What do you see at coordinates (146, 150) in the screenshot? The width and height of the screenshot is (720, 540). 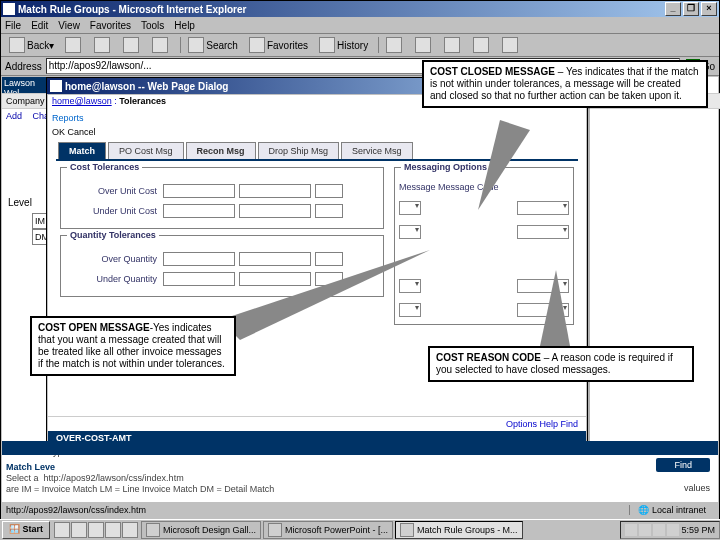 I see `tab-po-cost-msg: PO Cost Msg` at bounding box center [146, 150].